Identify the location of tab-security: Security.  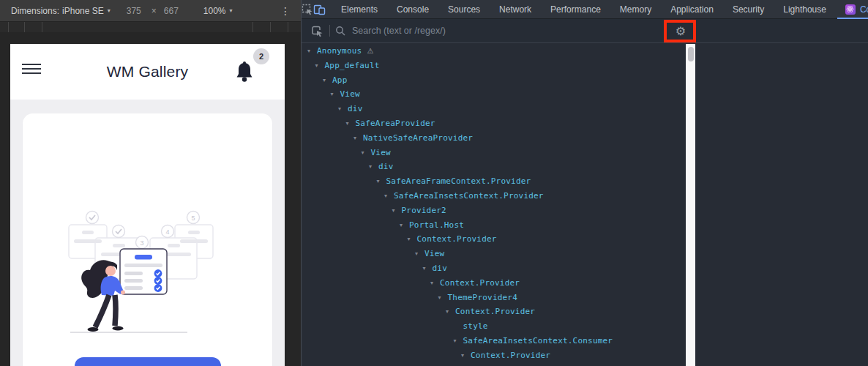
(748, 9).